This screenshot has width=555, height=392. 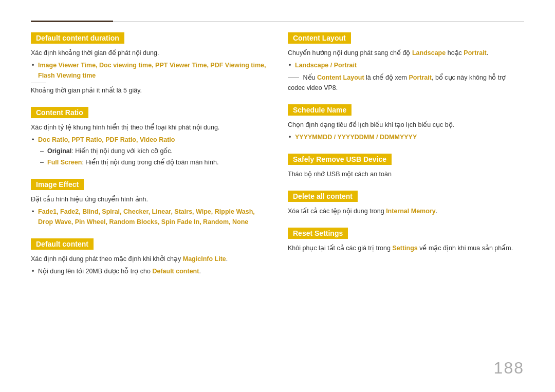 I want to click on intro-highlight: MagicInfo Lite, so click(x=205, y=259).